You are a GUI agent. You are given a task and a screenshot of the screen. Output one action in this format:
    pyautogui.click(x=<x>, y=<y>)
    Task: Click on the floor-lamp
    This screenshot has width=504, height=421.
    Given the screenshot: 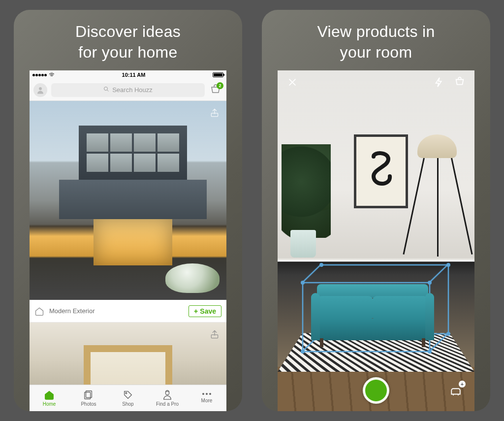 What is the action you would take?
    pyautogui.click(x=436, y=198)
    